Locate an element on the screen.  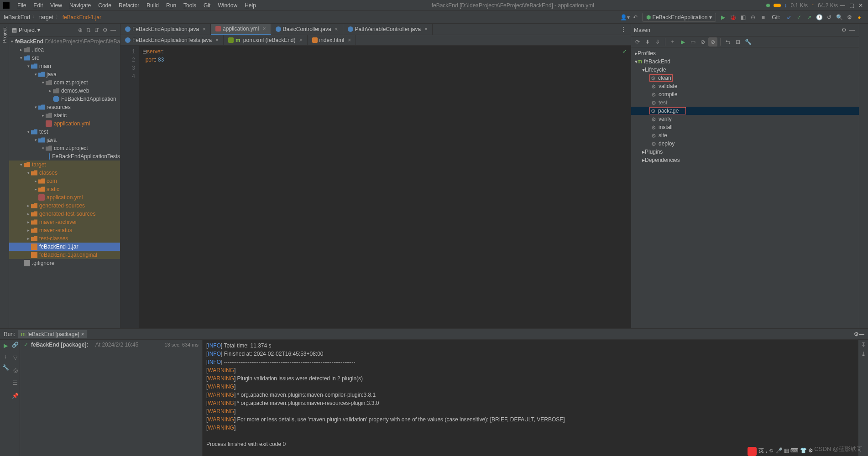
tab-index: index.html× is located at coordinates (332, 40).